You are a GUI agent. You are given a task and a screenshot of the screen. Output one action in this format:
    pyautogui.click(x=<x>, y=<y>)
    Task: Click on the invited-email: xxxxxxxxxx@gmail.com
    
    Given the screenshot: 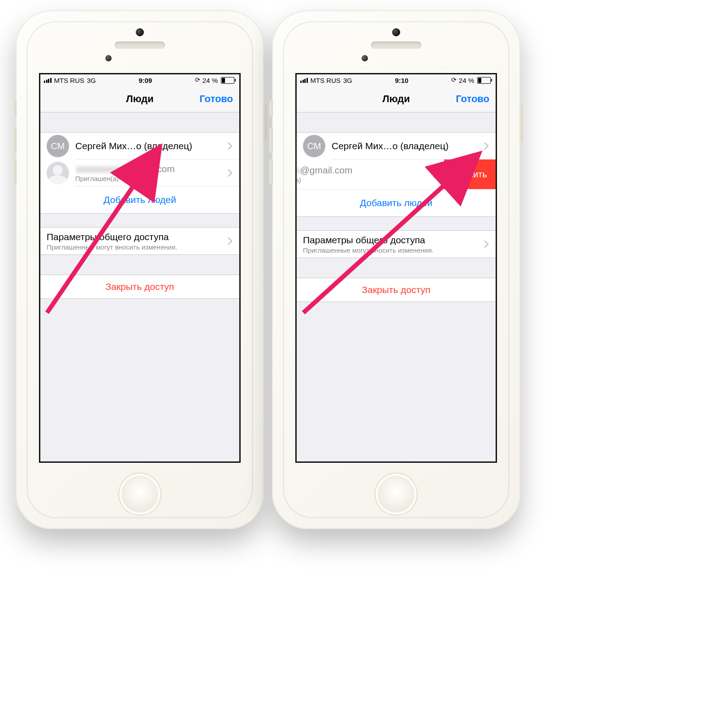 What is the action you would take?
    pyautogui.click(x=125, y=169)
    